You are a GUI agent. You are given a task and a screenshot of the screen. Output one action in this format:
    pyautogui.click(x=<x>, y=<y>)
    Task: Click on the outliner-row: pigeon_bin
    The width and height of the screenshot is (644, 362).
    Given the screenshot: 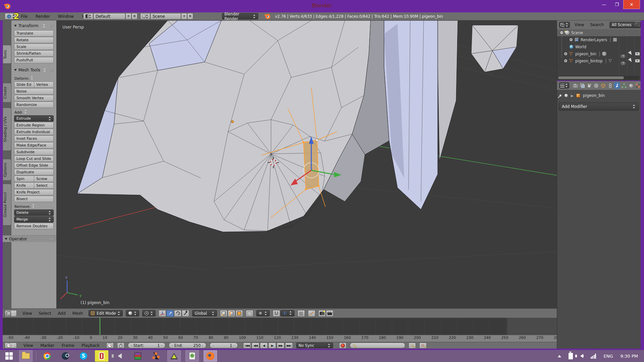 What is the action you would take?
    pyautogui.click(x=599, y=54)
    